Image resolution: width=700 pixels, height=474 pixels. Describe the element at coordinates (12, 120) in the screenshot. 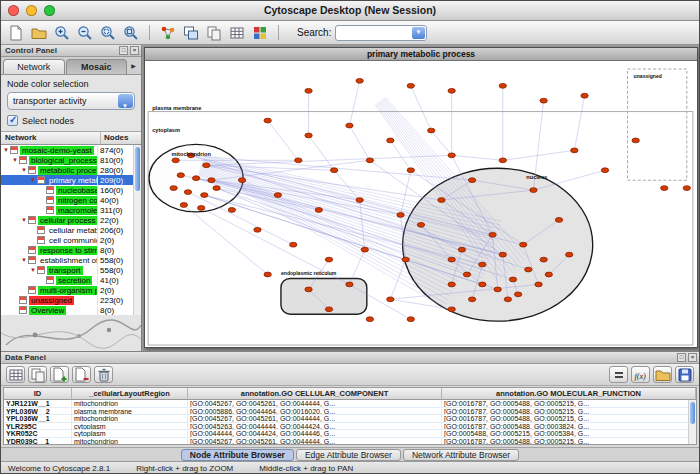

I see `select-nodes-checkbox` at that location.